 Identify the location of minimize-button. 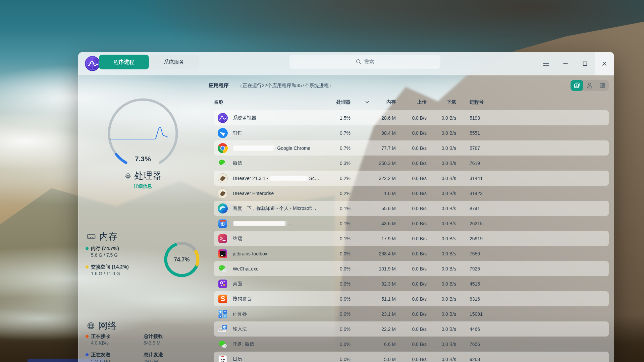
(566, 64).